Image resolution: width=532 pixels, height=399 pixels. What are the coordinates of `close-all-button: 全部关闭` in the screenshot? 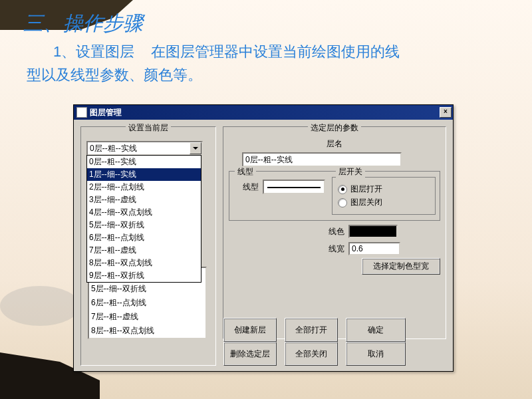 It's located at (311, 354).